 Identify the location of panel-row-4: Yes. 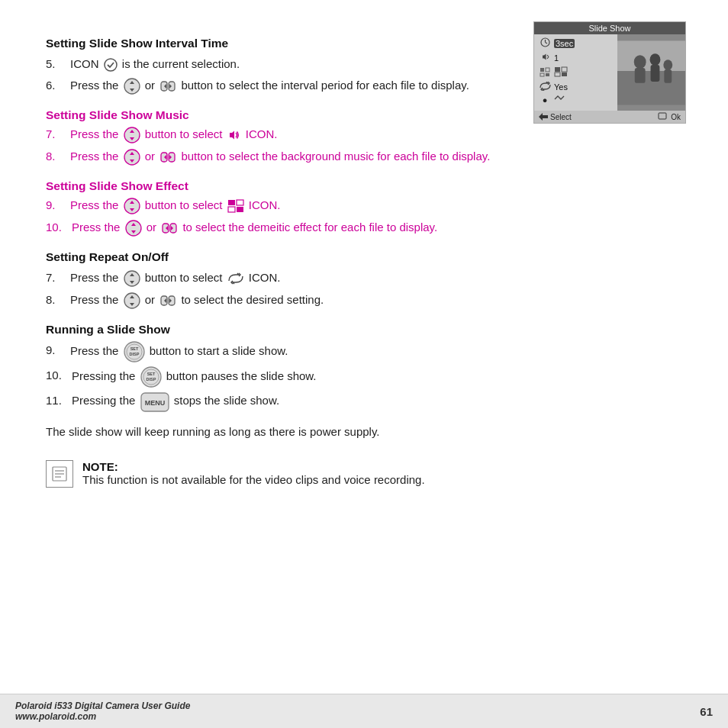
(575, 87).